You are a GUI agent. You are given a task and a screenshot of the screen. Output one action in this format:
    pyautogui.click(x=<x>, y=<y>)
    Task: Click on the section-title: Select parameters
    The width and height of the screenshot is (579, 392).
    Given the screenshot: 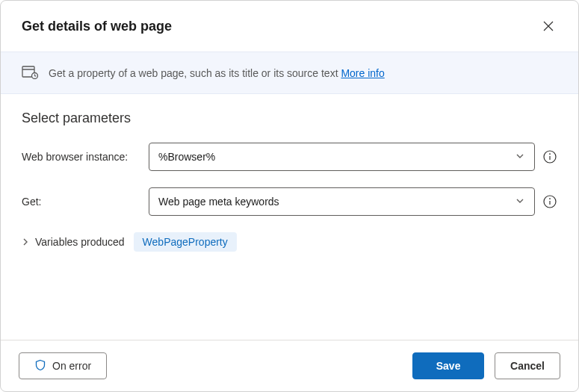 What is the action you would take?
    pyautogui.click(x=290, y=118)
    